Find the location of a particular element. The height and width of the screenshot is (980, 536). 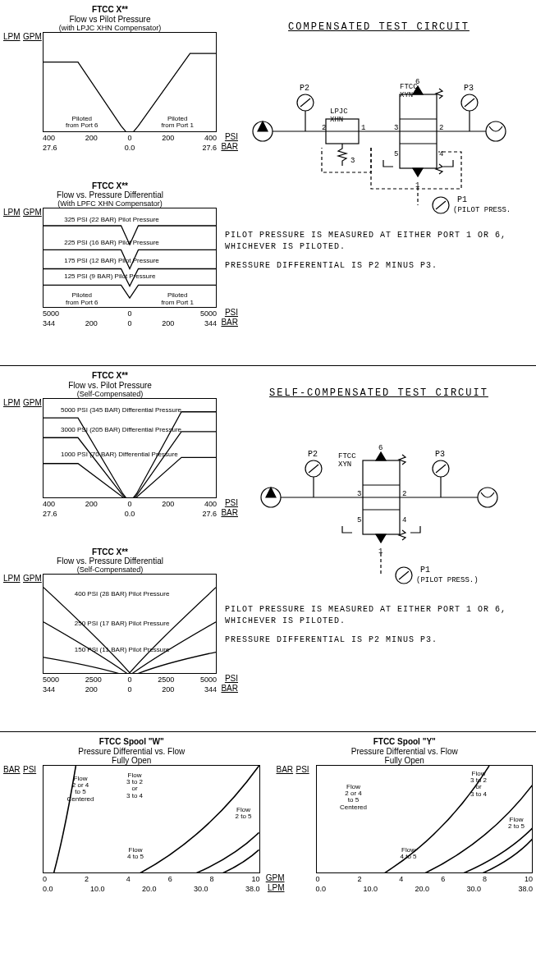

svg-text: 4 is located at coordinates (404, 520).